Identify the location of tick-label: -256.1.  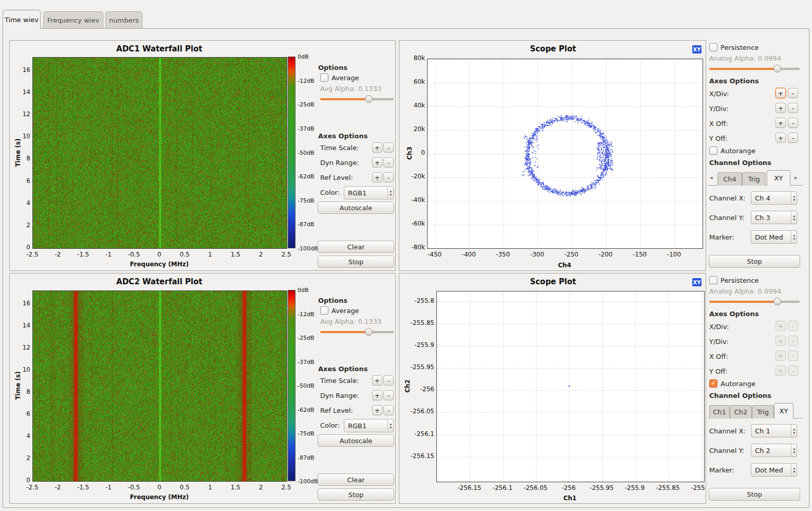
(420, 434).